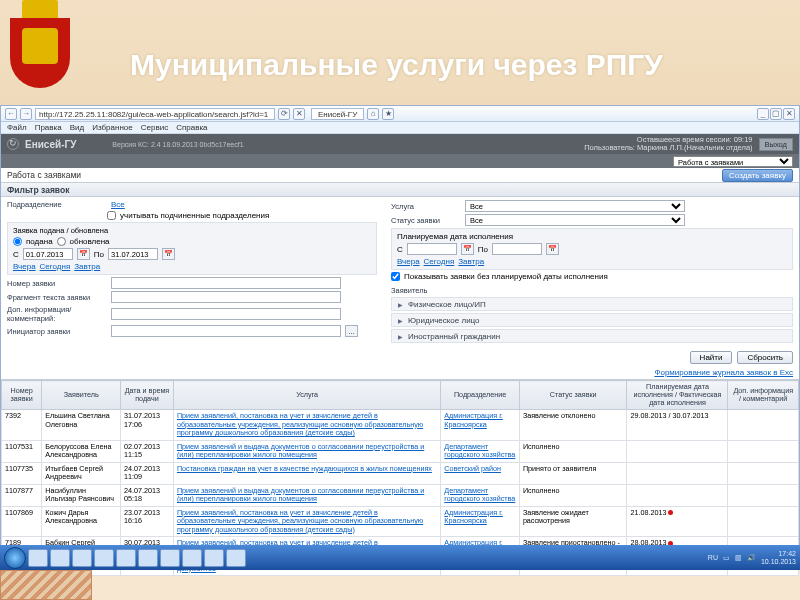 Image resolution: width=800 pixels, height=600 pixels. Describe the element at coordinates (155, 114) in the screenshot. I see `address-bar: http://172.25.25.11:8082/gui/eca-web-app…` at that location.